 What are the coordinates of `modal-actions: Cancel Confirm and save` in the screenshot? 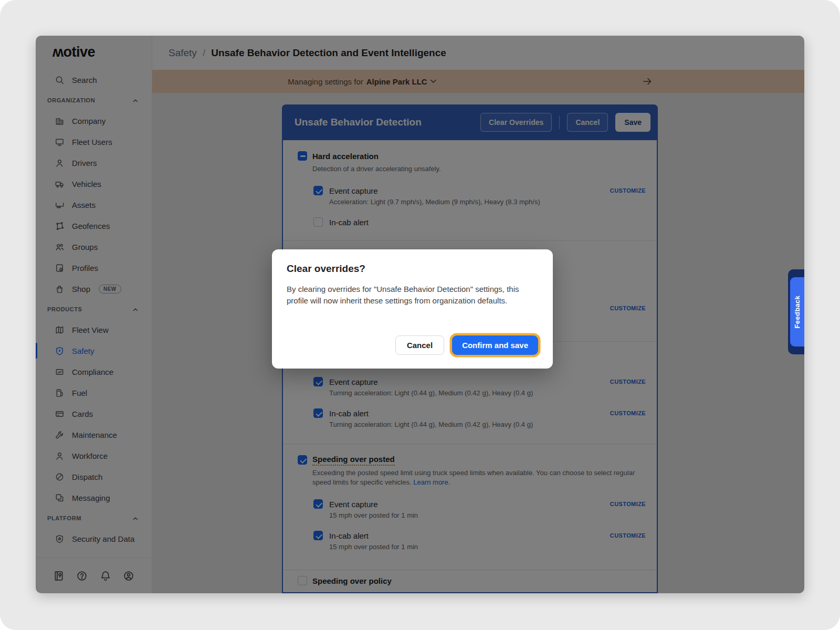 It's located at (467, 345).